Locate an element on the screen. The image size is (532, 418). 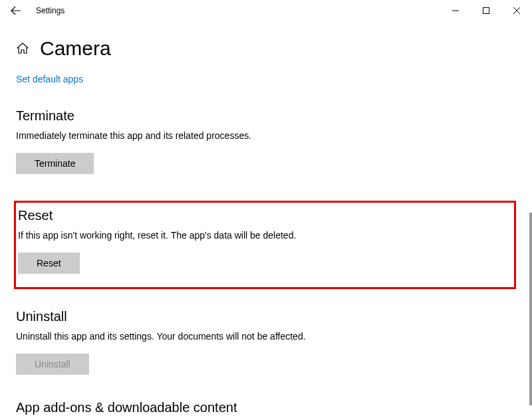
close-icon is located at coordinates (517, 11).